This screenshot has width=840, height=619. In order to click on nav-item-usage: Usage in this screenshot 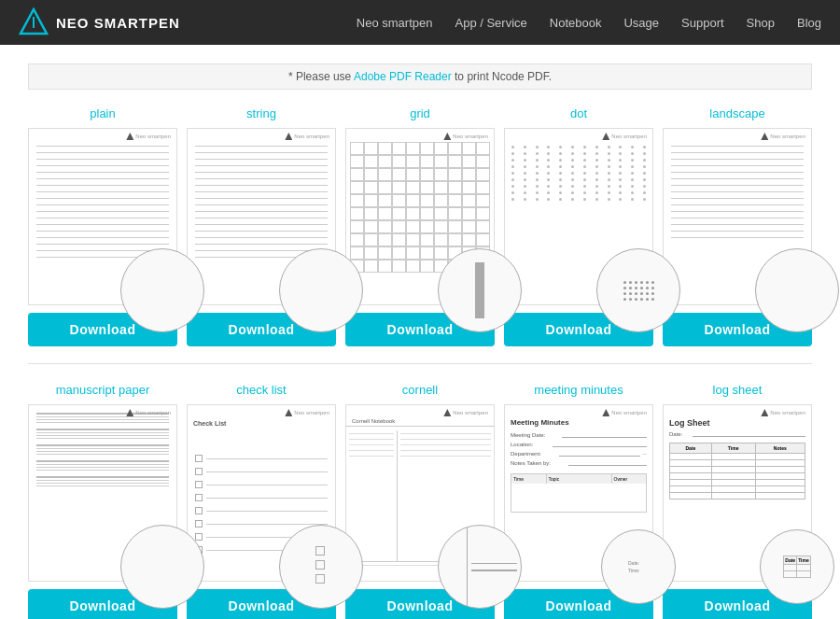, I will do `click(641, 22)`.